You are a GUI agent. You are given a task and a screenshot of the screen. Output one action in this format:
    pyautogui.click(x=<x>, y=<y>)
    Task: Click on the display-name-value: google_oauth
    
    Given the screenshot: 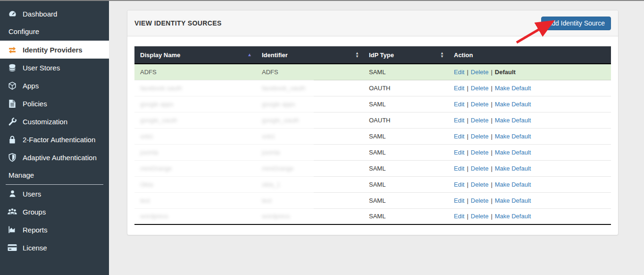 What is the action you would take?
    pyautogui.click(x=159, y=120)
    